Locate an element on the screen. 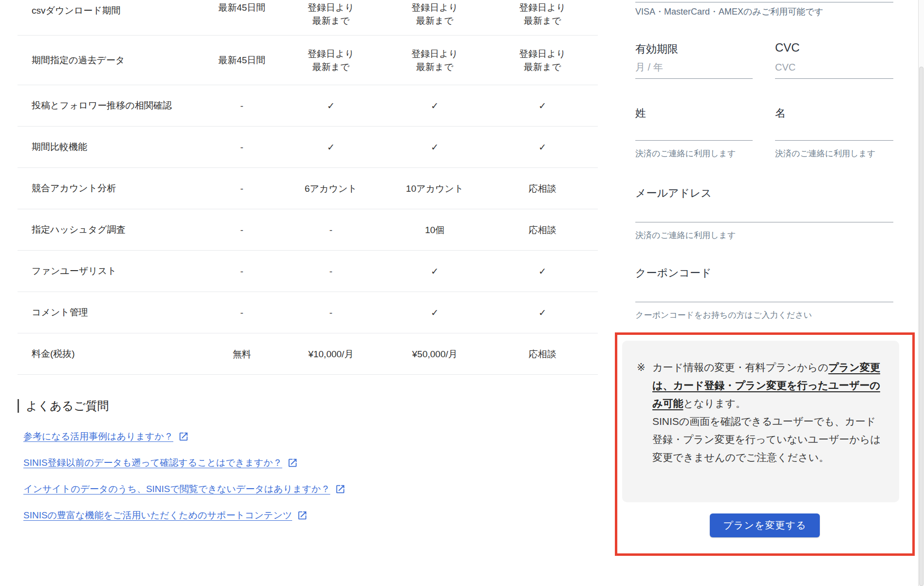 The height and width of the screenshot is (586, 924). card-brands-note: VISA・MasterCard・AMEXのみご利用可能です is located at coordinates (729, 12).